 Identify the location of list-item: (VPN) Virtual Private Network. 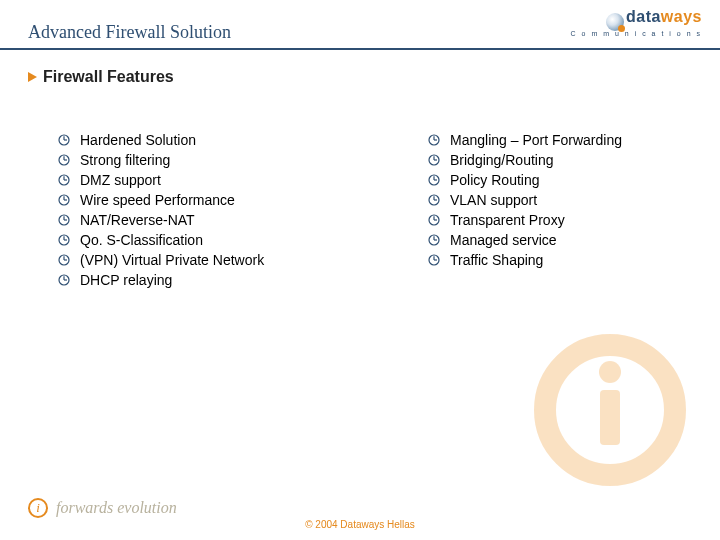
(198, 260).